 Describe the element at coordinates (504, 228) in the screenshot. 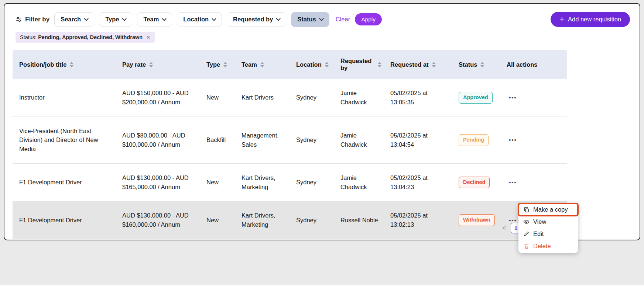

I see `pagination-prev-icon: <` at that location.